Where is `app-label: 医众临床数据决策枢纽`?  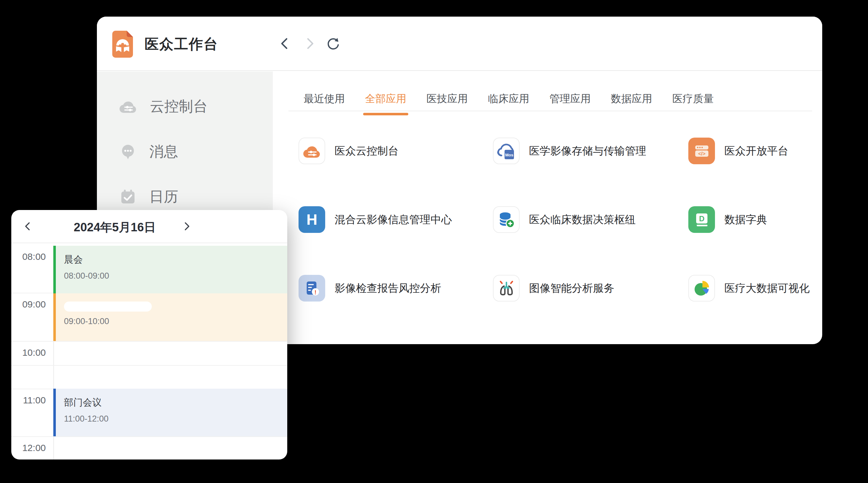
app-label: 医众临床数据决策枢纽 is located at coordinates (582, 220).